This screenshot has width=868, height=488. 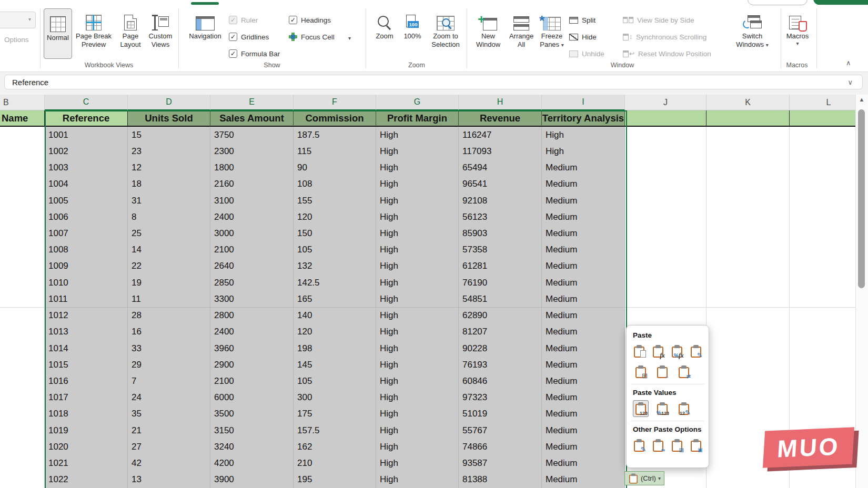 What do you see at coordinates (169, 119) in the screenshot?
I see `header-cell-units-sold: Units Sold` at bounding box center [169, 119].